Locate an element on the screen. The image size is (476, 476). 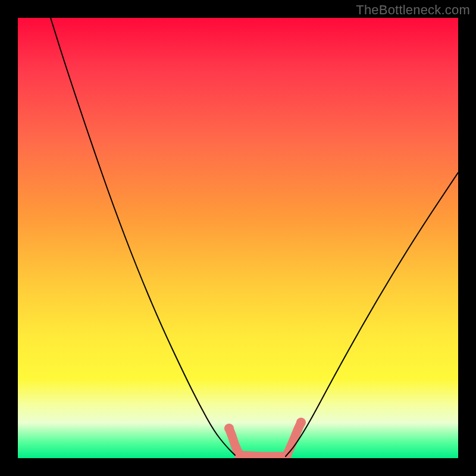
attribution-text: TheBottleneck.com is located at coordinates (413, 10).